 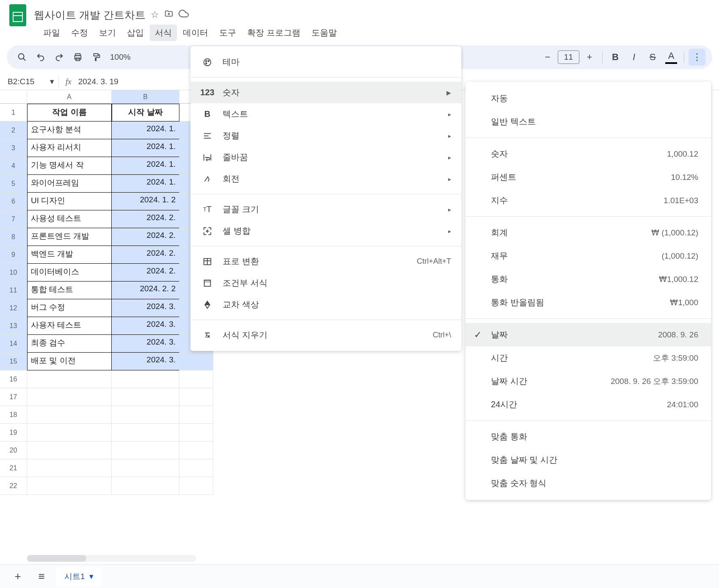 I want to click on font-decrease-icon: −, so click(x=548, y=57).